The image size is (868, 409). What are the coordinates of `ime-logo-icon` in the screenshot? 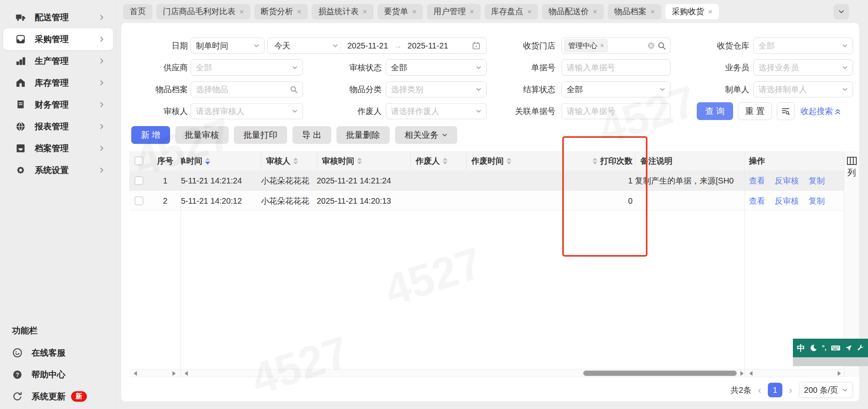 It's located at (849, 348).